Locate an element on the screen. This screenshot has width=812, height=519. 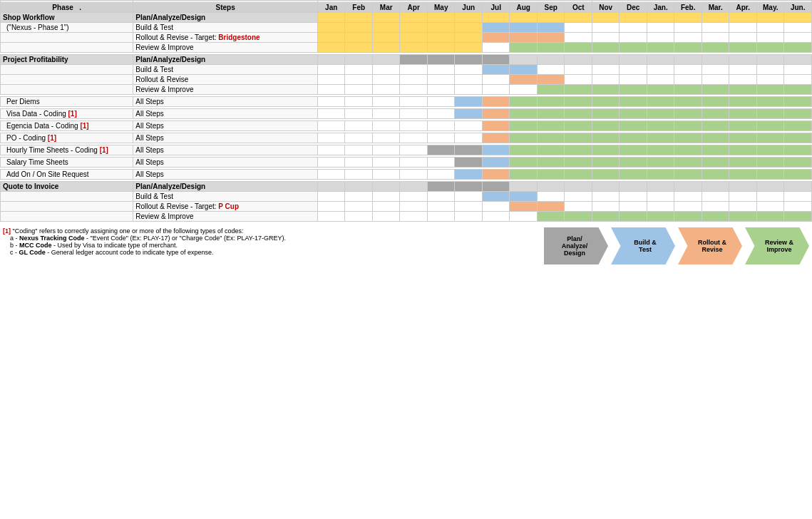
phase-cell: Per Diems is located at coordinates (67, 102).